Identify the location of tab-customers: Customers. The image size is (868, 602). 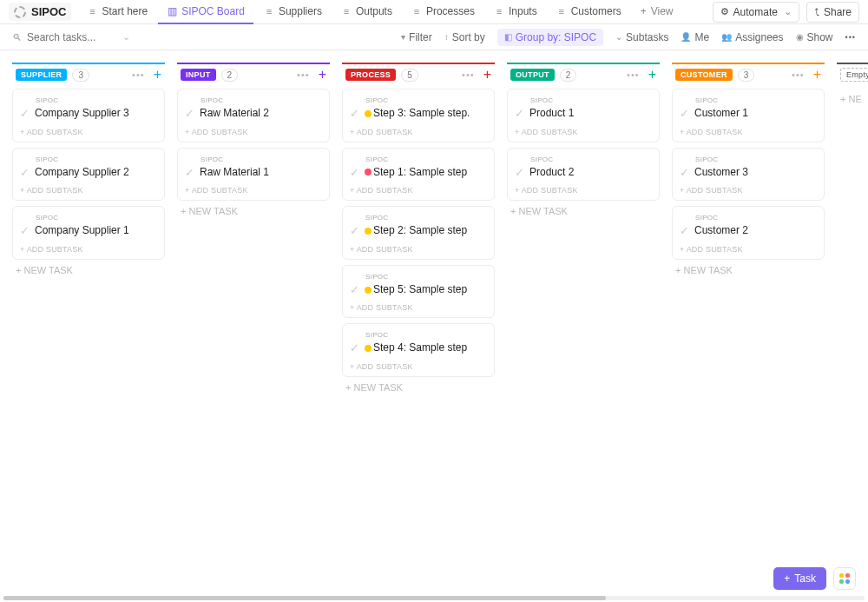
(589, 12).